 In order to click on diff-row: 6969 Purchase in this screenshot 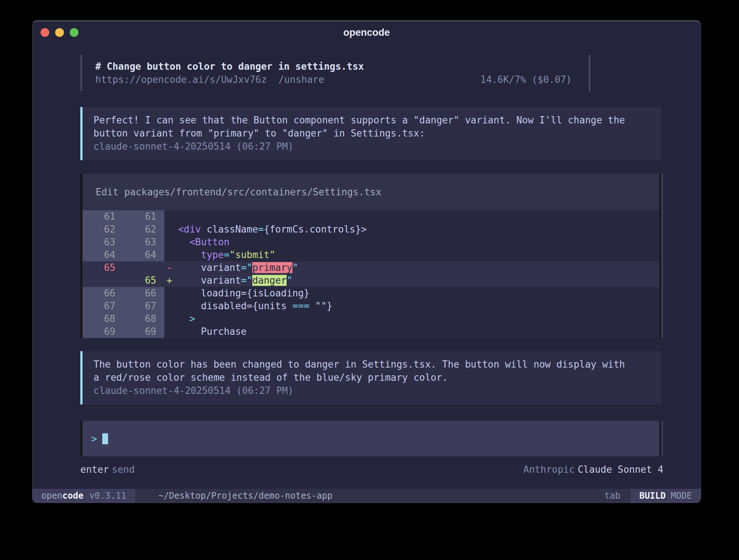, I will do `click(371, 331)`.